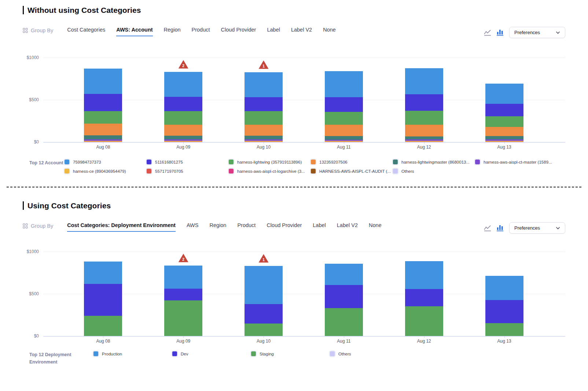 This screenshot has width=588, height=391. What do you see at coordinates (270, 162) in the screenshot?
I see `legend-item-harness-lightwing-357919113896: harness-lightwing (357919113896)` at bounding box center [270, 162].